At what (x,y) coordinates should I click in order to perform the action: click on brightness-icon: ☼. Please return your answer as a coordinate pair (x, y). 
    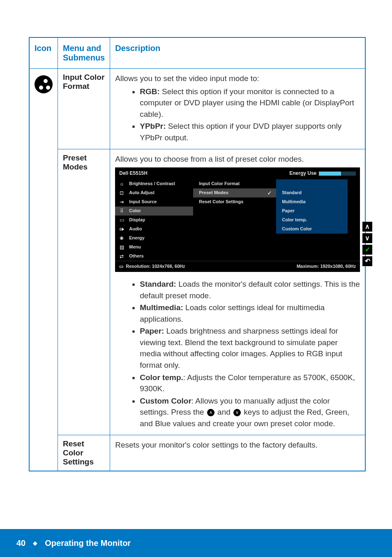
    Looking at the image, I should click on (122, 184).